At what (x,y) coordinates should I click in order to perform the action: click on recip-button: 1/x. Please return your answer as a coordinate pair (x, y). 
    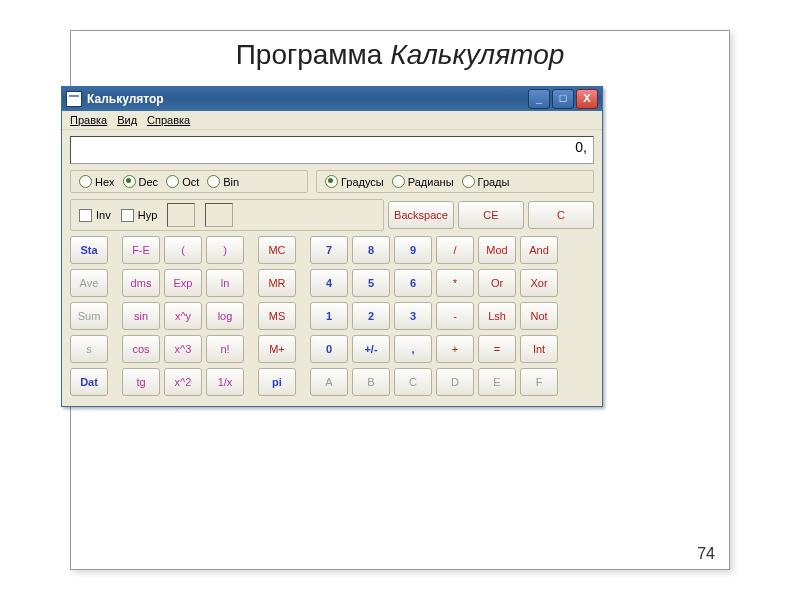
    Looking at the image, I should click on (225, 382).